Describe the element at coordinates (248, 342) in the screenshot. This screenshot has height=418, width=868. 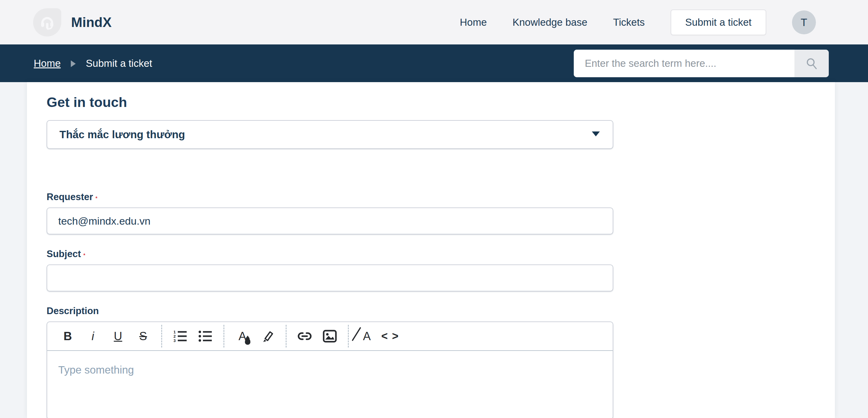
I see `color-drop-icon` at that location.